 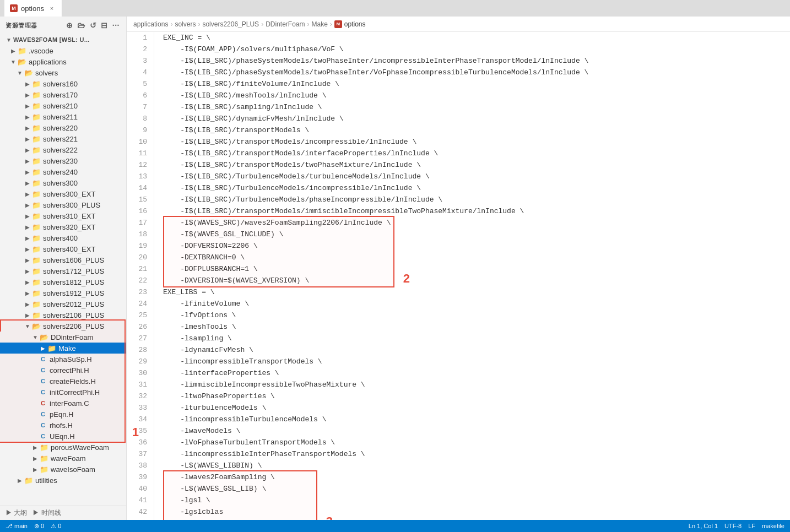 What do you see at coordinates (472, 188) in the screenshot?
I see `code-line-14: -I$(LIB_SRC)/TurbulenceModels/incompress…` at bounding box center [472, 188].